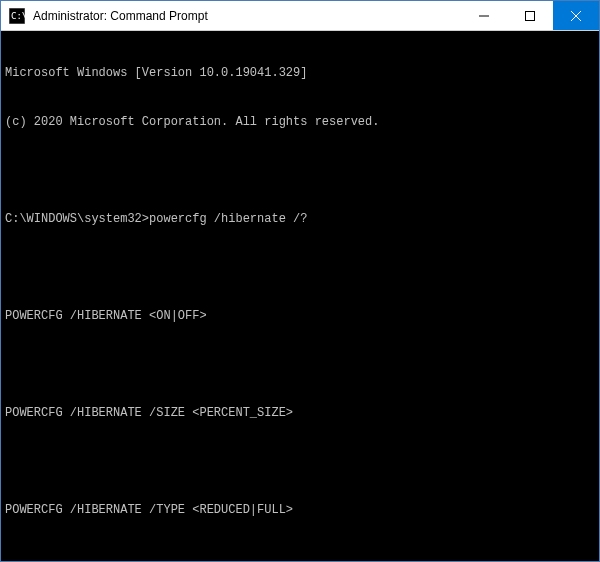  What do you see at coordinates (300, 316) in the screenshot?
I see `usage-line: POWERCFG /HIBERNATE <ON|OFF>` at bounding box center [300, 316].